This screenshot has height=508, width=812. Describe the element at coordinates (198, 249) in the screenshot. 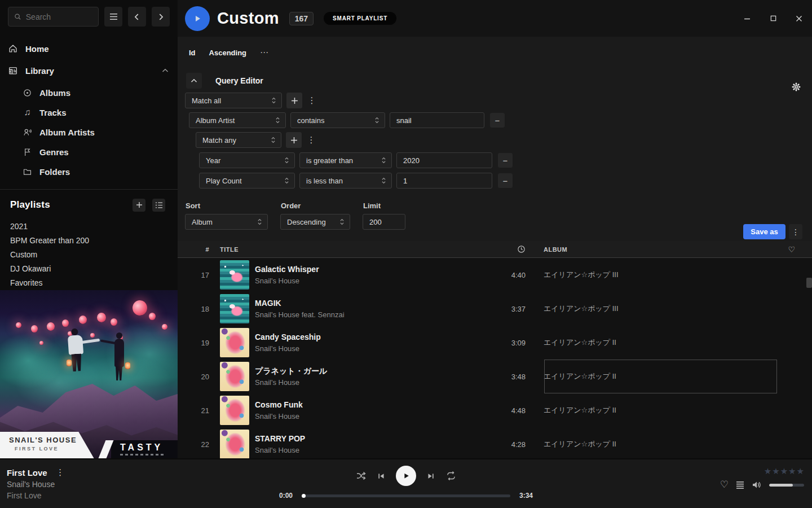

I see `number-column-header: #` at that location.